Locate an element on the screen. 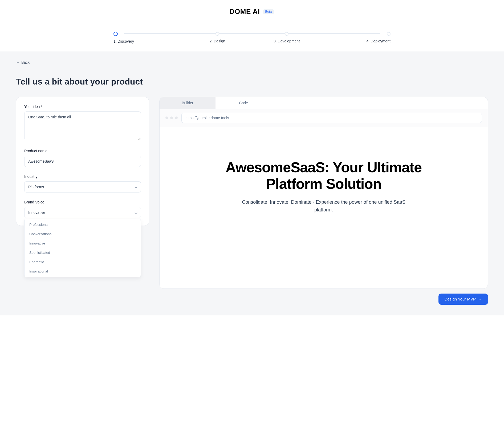 This screenshot has width=504, height=441. tab-builder: Builder is located at coordinates (188, 103).